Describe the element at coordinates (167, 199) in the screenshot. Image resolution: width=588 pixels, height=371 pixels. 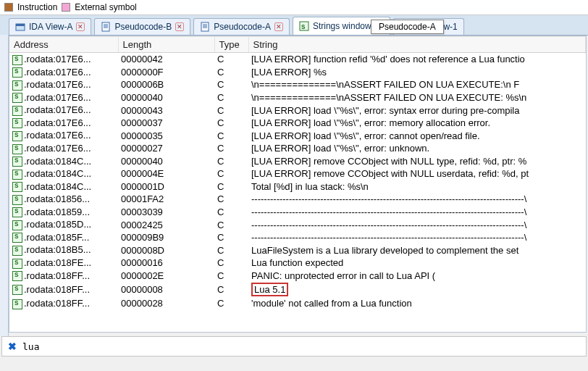
I see `cell-length: 00001FA2` at that location.